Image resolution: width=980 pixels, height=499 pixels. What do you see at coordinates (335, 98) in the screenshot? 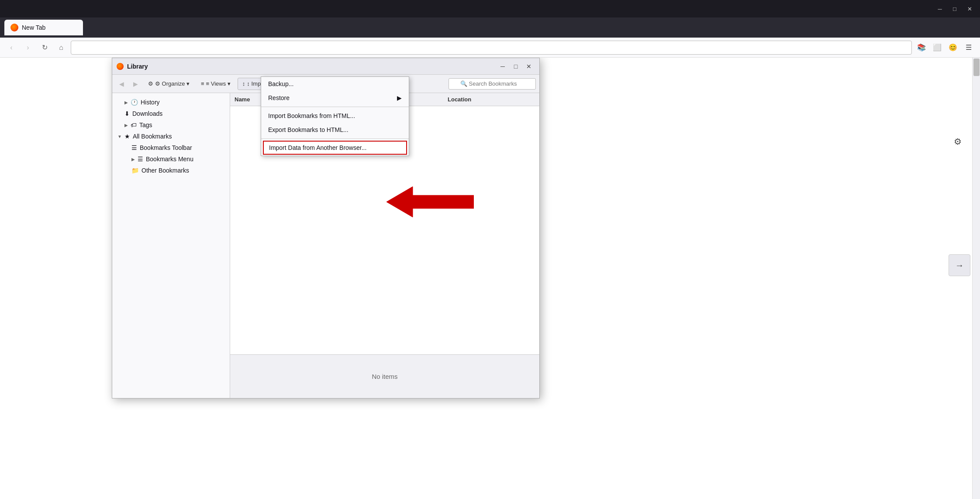
I see `menu-item-restore: Restore ▶` at bounding box center [335, 98].